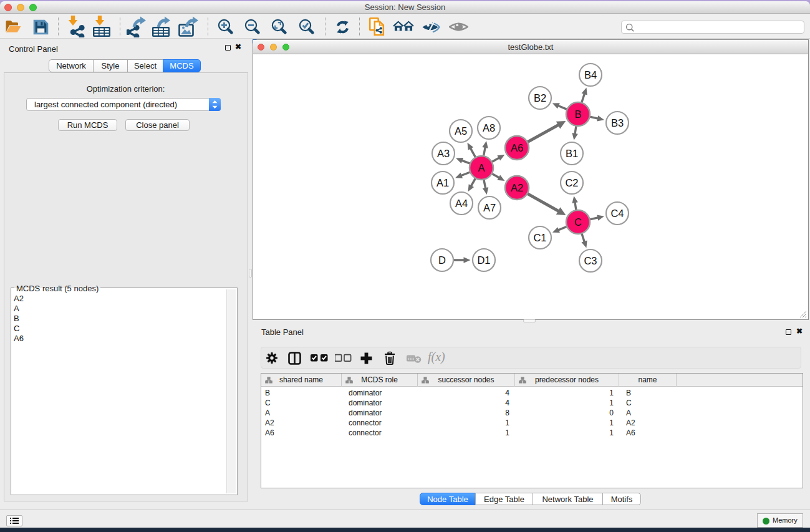 This screenshot has width=810, height=532. What do you see at coordinates (590, 261) in the screenshot?
I see `svg-text: C3` at bounding box center [590, 261].